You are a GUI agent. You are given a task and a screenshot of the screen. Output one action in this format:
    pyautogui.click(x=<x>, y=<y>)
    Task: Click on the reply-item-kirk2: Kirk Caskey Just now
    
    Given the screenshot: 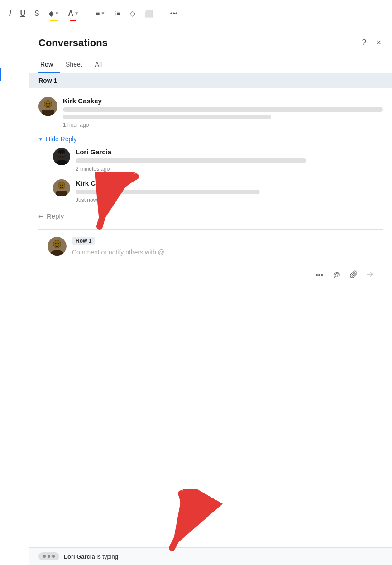 What is the action you would take?
    pyautogui.click(x=218, y=191)
    